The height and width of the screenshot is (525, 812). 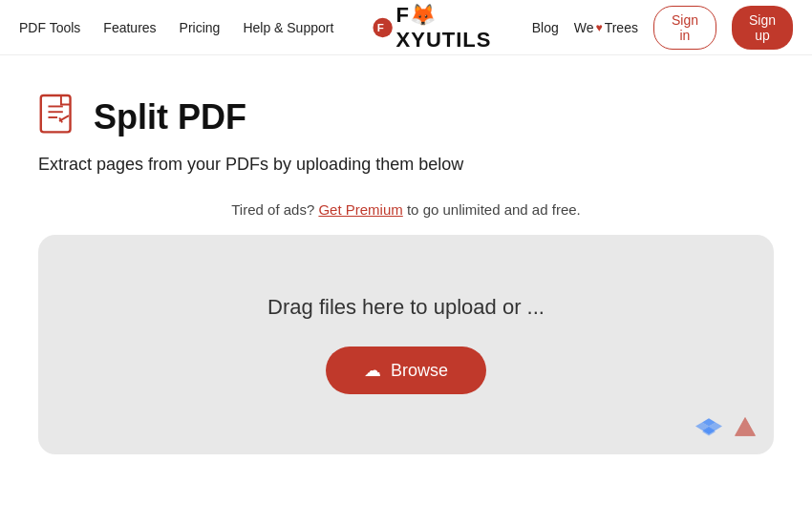 What do you see at coordinates (663, 28) in the screenshot?
I see `nav-right: Blog We♥Trees Sign in Sign up` at bounding box center [663, 28].